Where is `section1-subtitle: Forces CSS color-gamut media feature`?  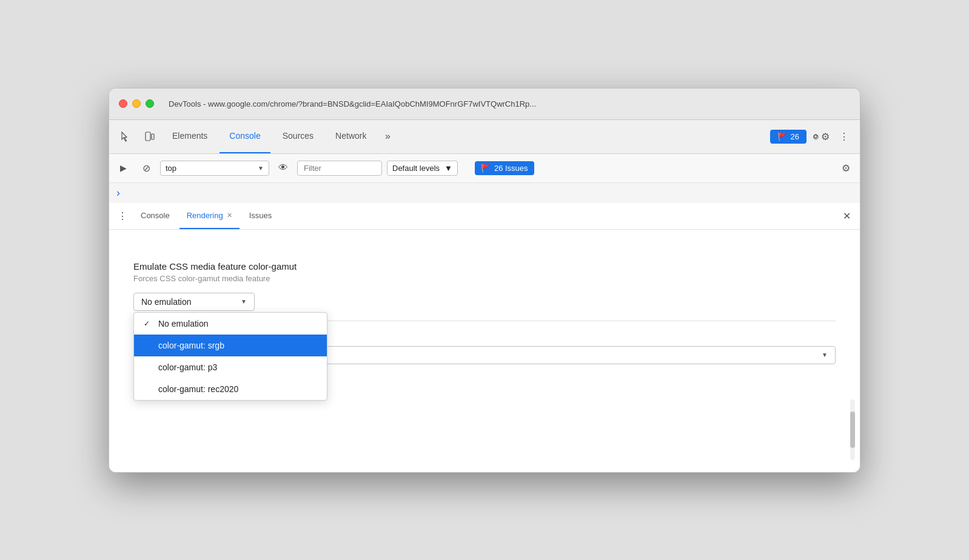 section1-subtitle: Forces CSS color-gamut media feature is located at coordinates (485, 279).